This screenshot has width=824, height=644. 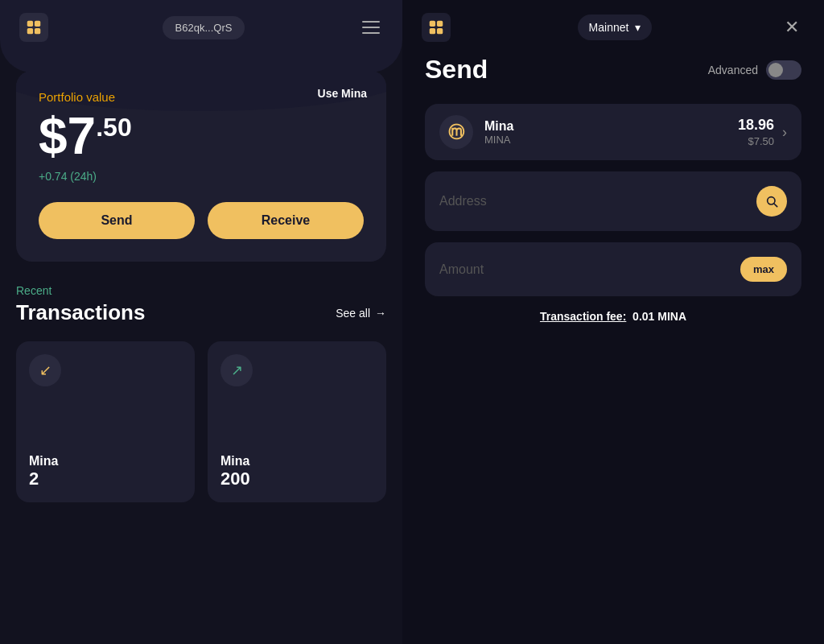 I want to click on address-search-button, so click(x=772, y=201).